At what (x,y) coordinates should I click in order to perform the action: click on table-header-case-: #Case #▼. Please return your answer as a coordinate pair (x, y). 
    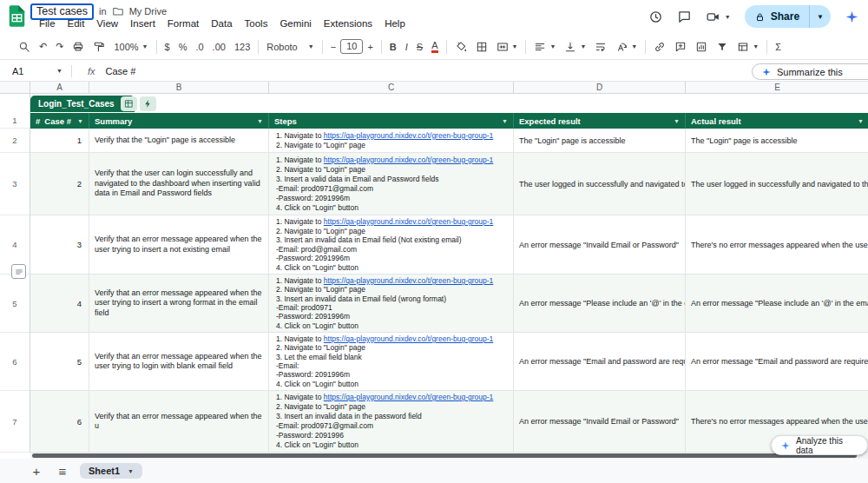
    Looking at the image, I should click on (60, 121).